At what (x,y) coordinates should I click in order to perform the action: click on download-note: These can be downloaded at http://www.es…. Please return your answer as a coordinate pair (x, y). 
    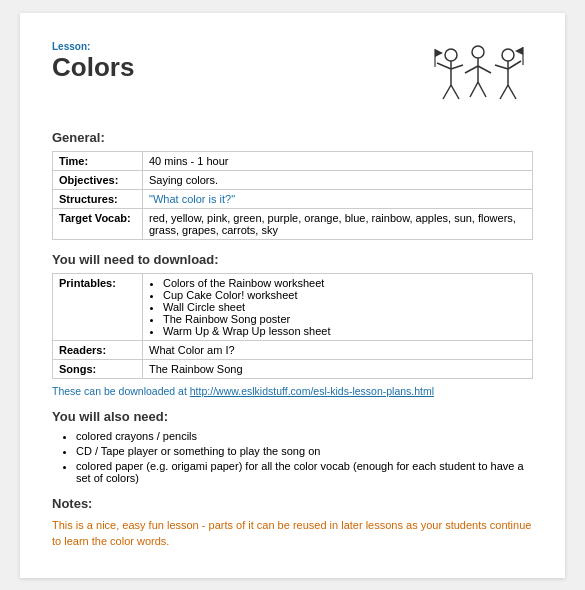
    Looking at the image, I should click on (292, 391).